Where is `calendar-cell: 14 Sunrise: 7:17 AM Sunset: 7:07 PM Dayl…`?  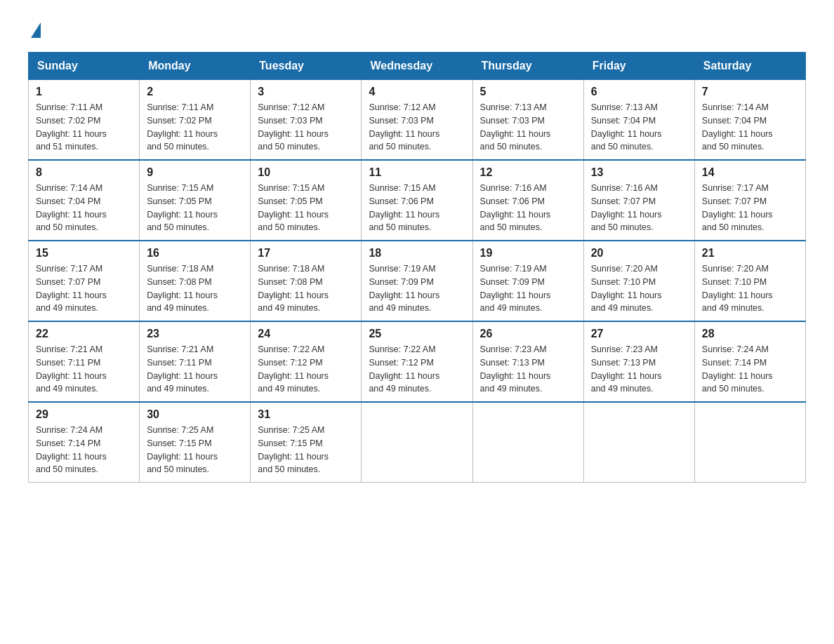 calendar-cell: 14 Sunrise: 7:17 AM Sunset: 7:07 PM Dayl… is located at coordinates (750, 201).